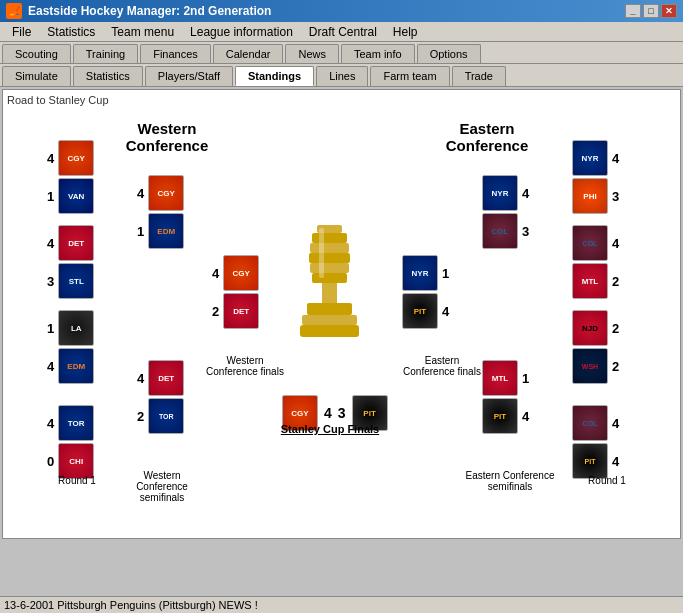  Describe the element at coordinates (50, 366) in the screenshot. I see `w-r1-m3-s2: 4` at that location.